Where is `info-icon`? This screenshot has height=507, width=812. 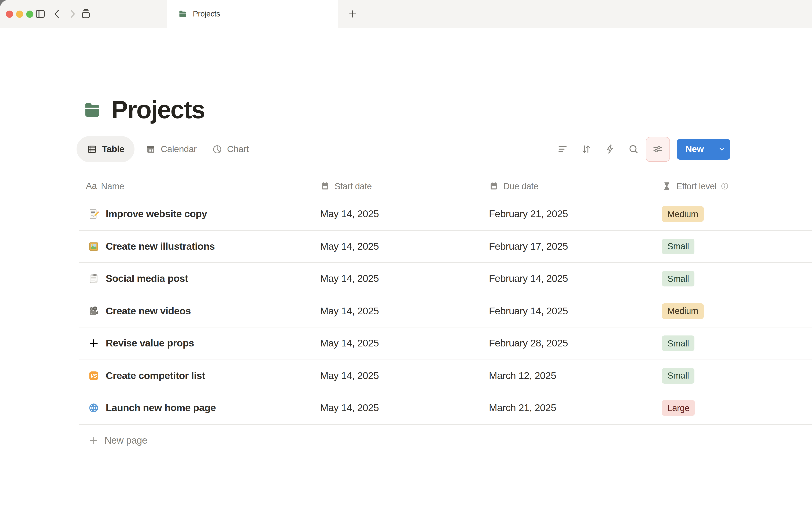 info-icon is located at coordinates (725, 186).